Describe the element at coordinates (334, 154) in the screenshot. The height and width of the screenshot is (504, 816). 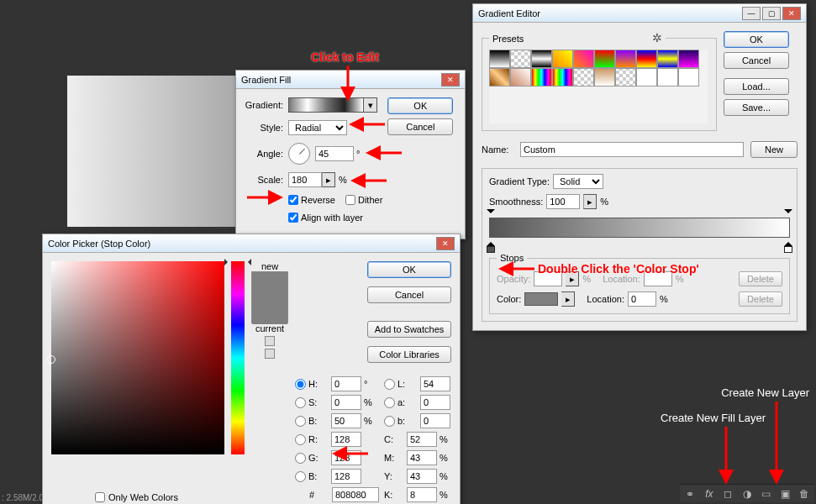
I see `angle-input` at that location.